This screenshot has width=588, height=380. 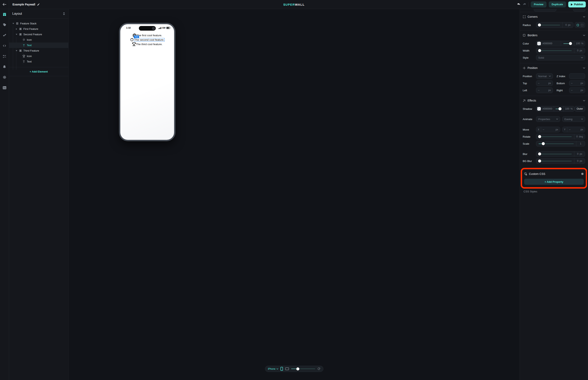 I want to click on caret-right-icon, so click(x=17, y=29).